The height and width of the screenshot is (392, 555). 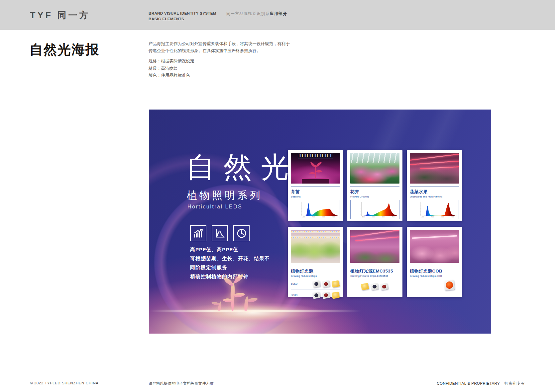 What do you see at coordinates (182, 16) in the screenshot?
I see `header-system-title-en: BRAND VISUAL IDENTITY SYSTEM BASIC ELEME…` at bounding box center [182, 16].